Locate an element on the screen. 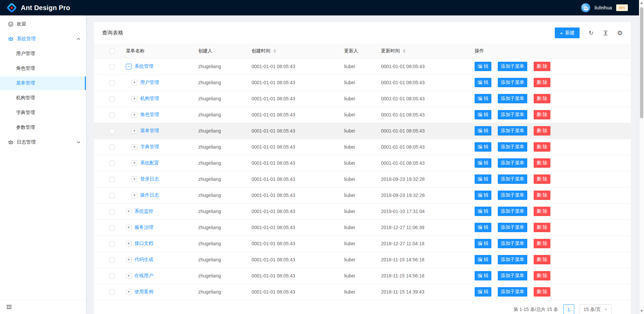 The image size is (644, 314). scroll-up-arrow-icon is located at coordinates (642, 3).